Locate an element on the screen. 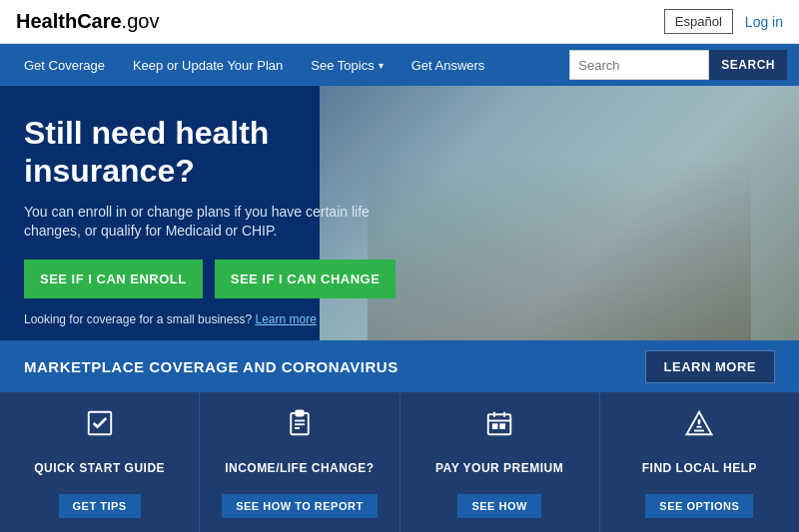  logo-gov: .gov is located at coordinates (141, 21).